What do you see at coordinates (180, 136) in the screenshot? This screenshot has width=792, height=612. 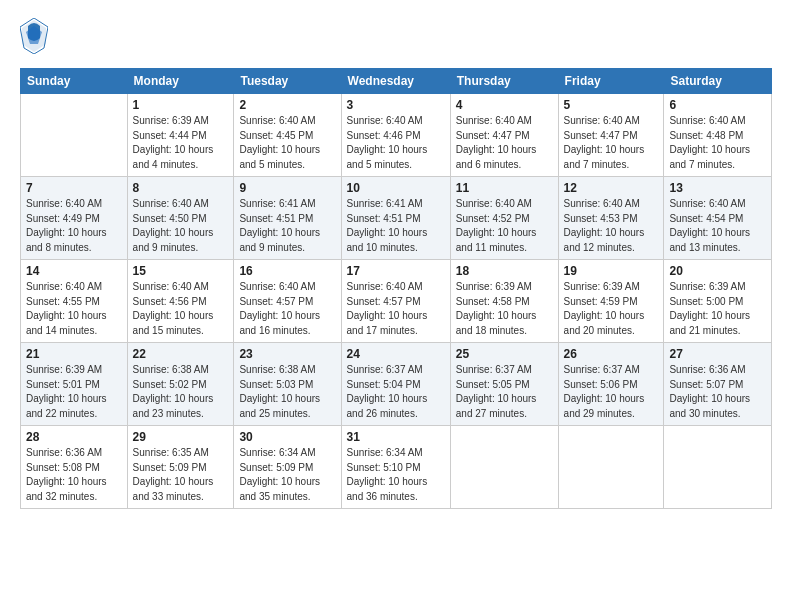 I see `calendar-cell: 1Sunrise: 6:39 AM Sunset: 4:44 PM Daylig…` at bounding box center [180, 136].